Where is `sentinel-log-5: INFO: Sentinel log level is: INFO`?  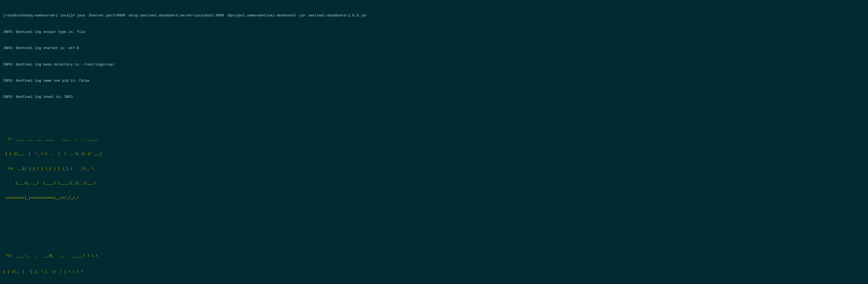
sentinel-log-5: INFO: Sentinel log level is: INFO is located at coordinates (434, 97).